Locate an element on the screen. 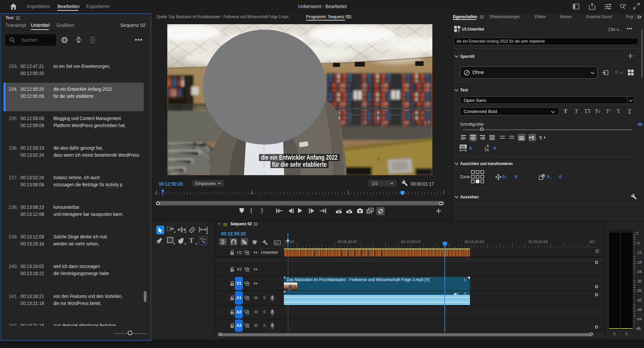  svg-text: VA is located at coordinates (463, 147).